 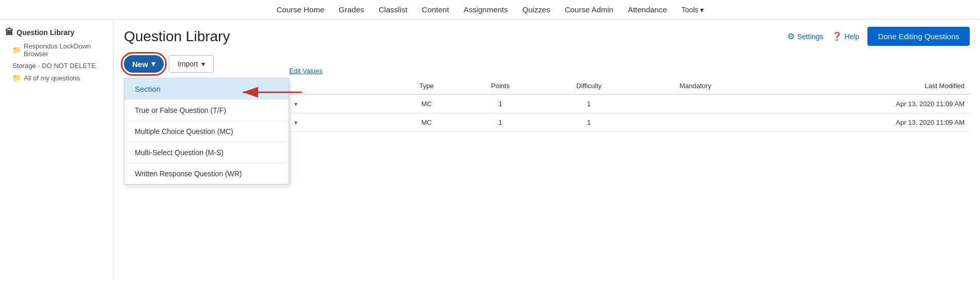 What do you see at coordinates (207, 153) in the screenshot?
I see `dropdown-item-multi-select: Multi-Select Question (M-S)` at bounding box center [207, 153].